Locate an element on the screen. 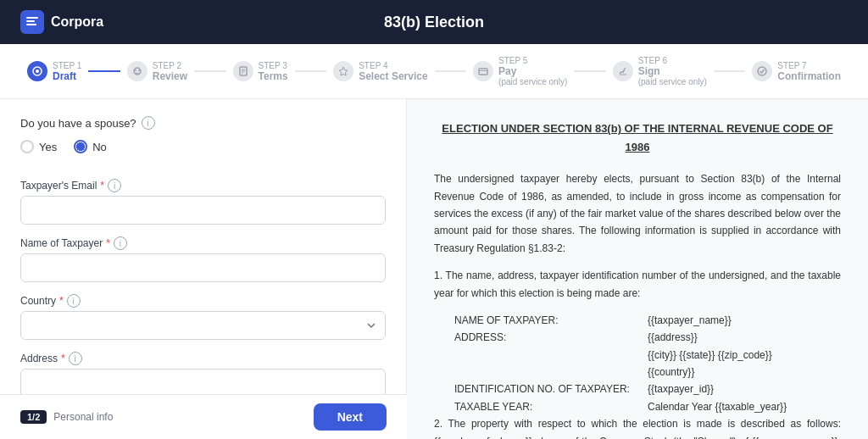 The width and height of the screenshot is (868, 439). country-select: United States Canada United Kingdom Aust… is located at coordinates (203, 325).